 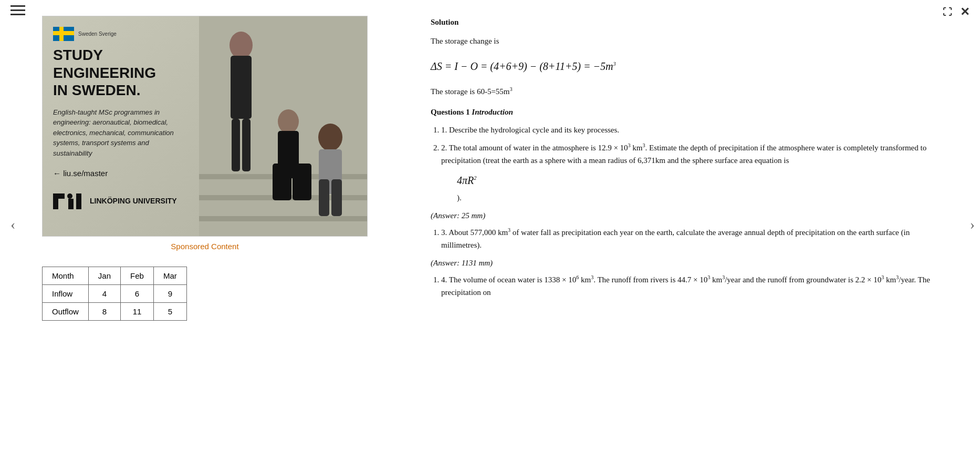 I want to click on close-paren: )., so click(x=703, y=198).